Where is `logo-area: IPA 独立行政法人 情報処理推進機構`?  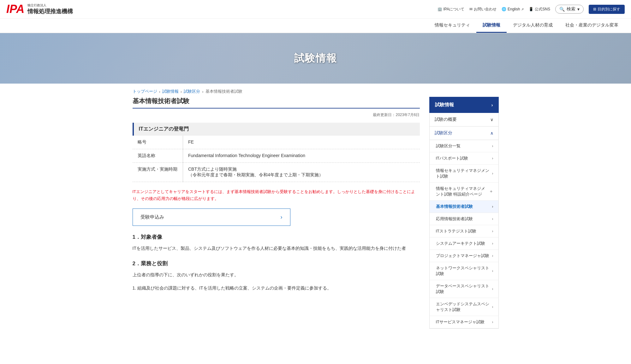 logo-area: IPA 独立行政法人 情報処理推進機構 is located at coordinates (40, 9).